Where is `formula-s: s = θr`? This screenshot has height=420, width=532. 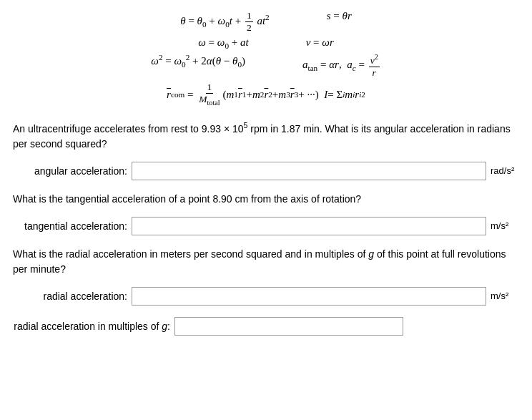
formula-s: s = θr is located at coordinates (339, 21).